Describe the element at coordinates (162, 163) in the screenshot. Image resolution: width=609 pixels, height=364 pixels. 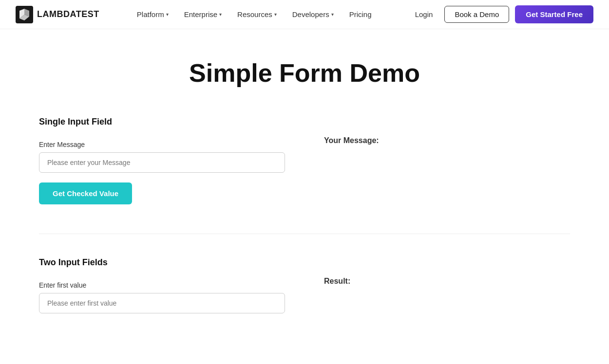
I see `message-input` at that location.